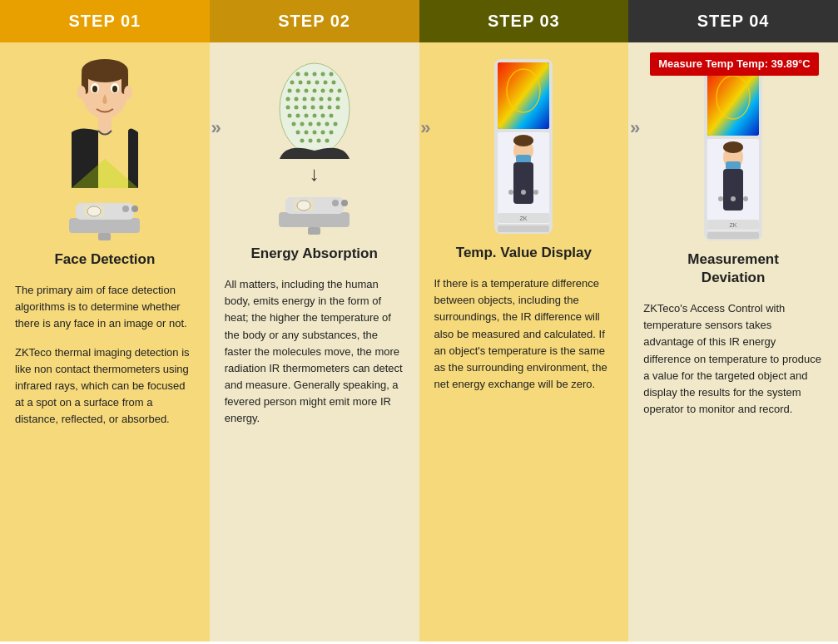  What do you see at coordinates (733, 150) in the screenshot?
I see `step4-image: Measure Temp Temp: 39.89°C` at bounding box center [733, 150].